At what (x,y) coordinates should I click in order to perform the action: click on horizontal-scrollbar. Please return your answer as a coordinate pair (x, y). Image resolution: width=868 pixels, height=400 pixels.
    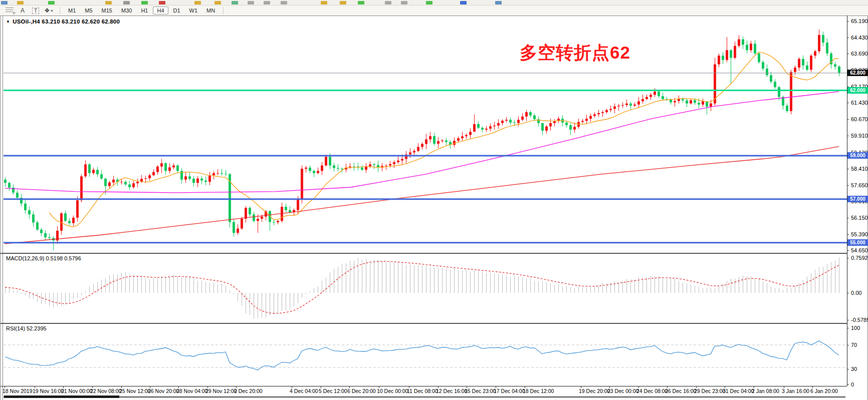
    Looking at the image, I should click on (424, 397).